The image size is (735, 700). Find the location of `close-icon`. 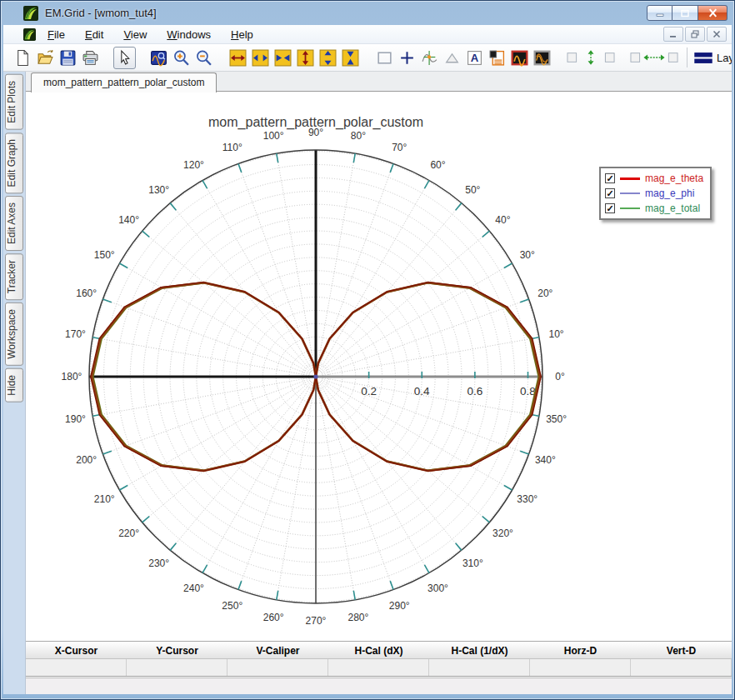

close-icon is located at coordinates (713, 13).